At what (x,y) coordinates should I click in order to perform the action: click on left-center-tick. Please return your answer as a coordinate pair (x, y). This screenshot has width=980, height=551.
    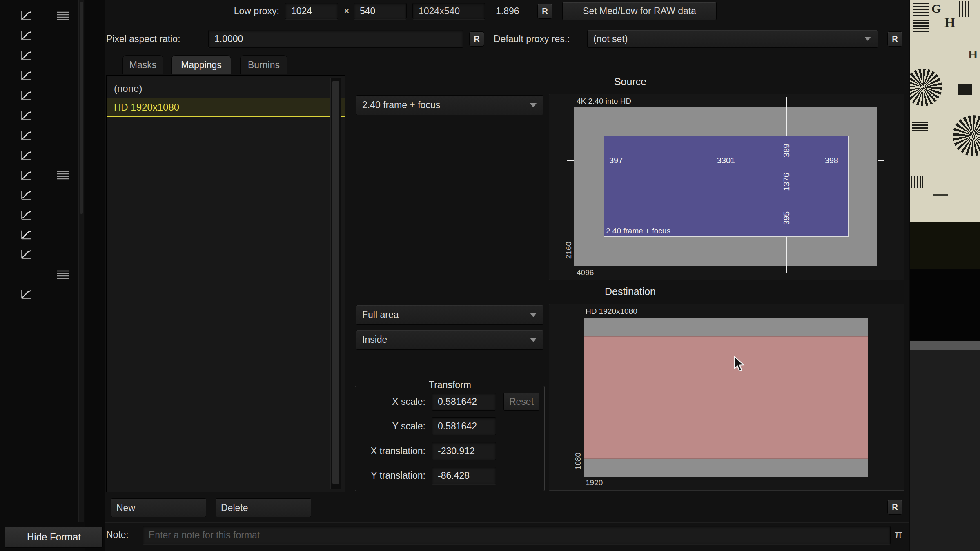
    Looking at the image, I should click on (570, 161).